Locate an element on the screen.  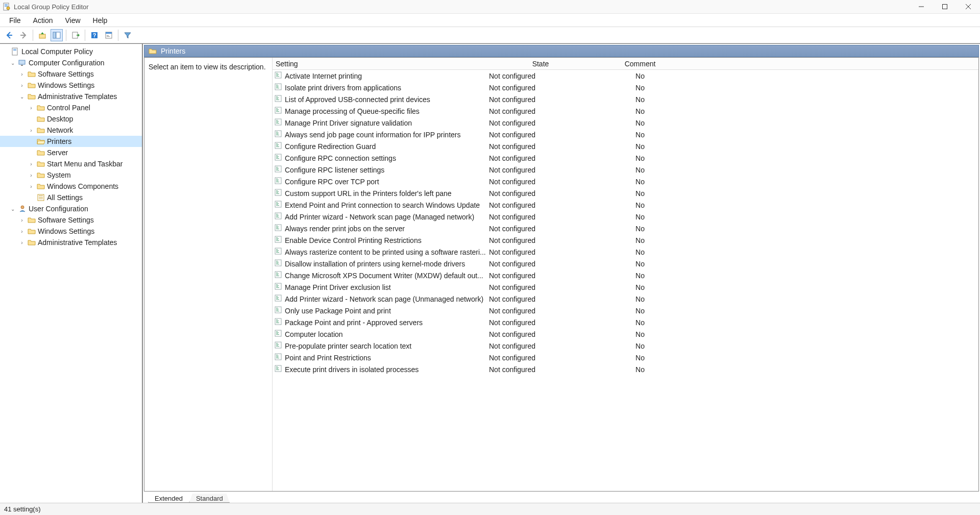
export-button is located at coordinates (76, 35).